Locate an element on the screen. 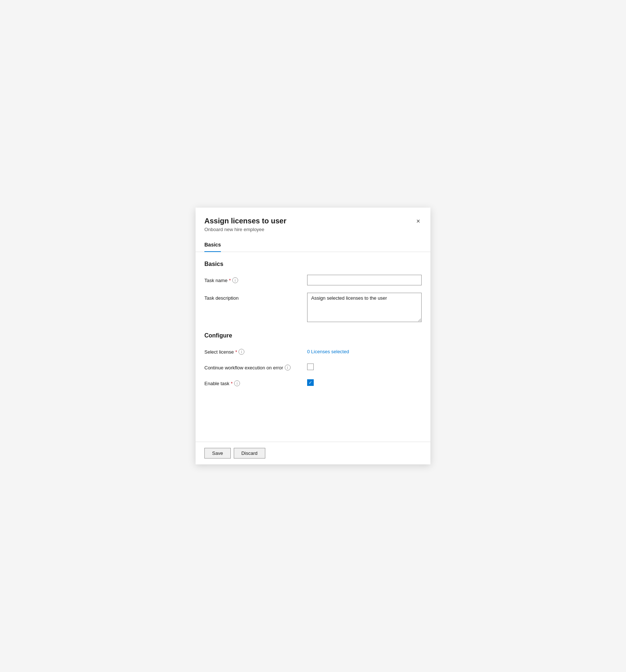 The image size is (626, 672). select-license-info-icon: i is located at coordinates (241, 352).